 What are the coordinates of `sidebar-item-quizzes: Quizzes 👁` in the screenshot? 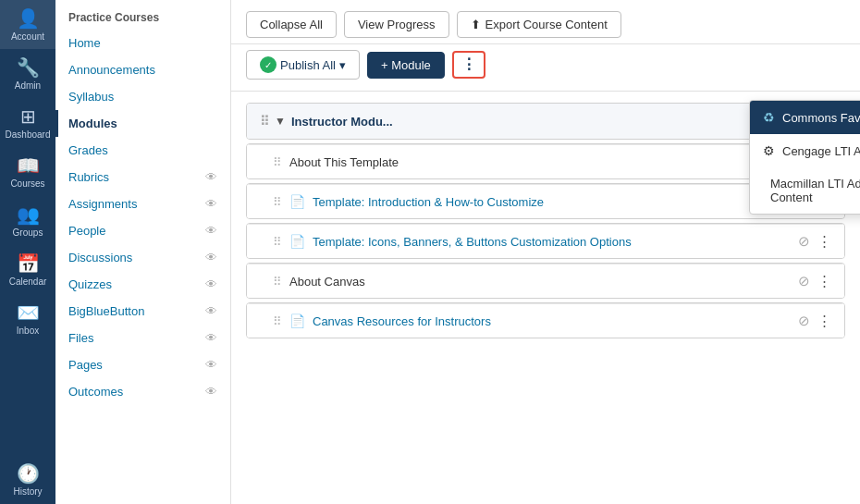 It's located at (142, 285).